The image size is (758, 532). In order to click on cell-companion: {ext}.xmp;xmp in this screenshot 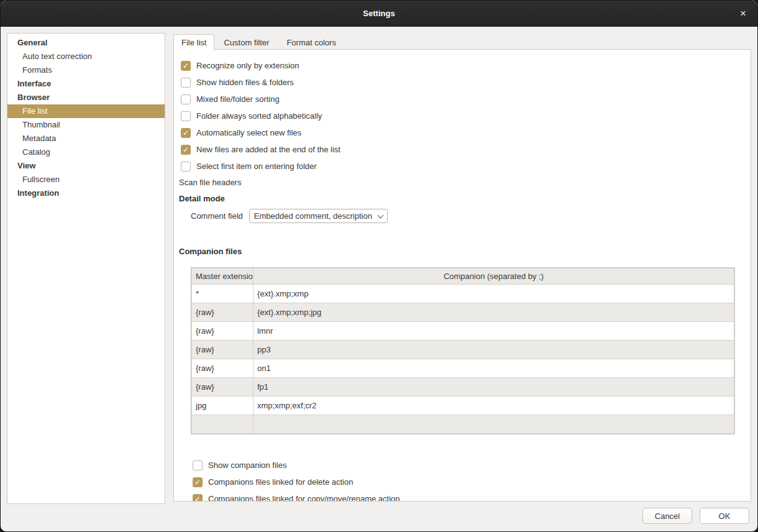, I will do `click(494, 294)`.